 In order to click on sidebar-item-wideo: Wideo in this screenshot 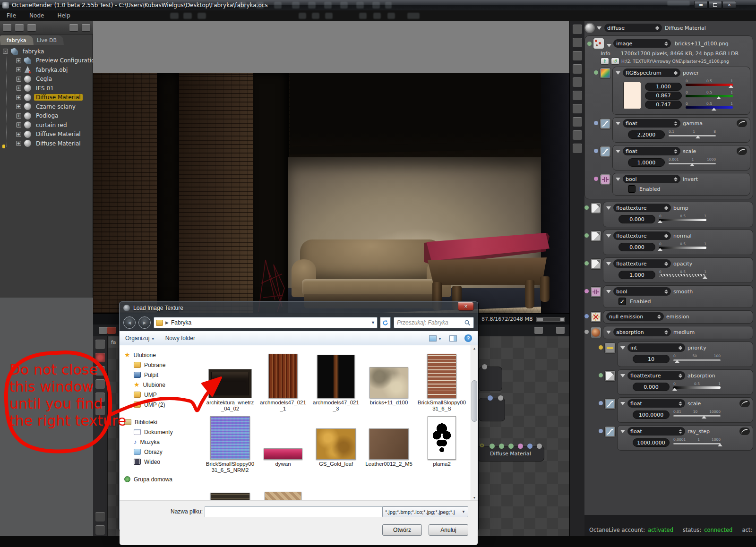, I will do `click(160, 462)`.